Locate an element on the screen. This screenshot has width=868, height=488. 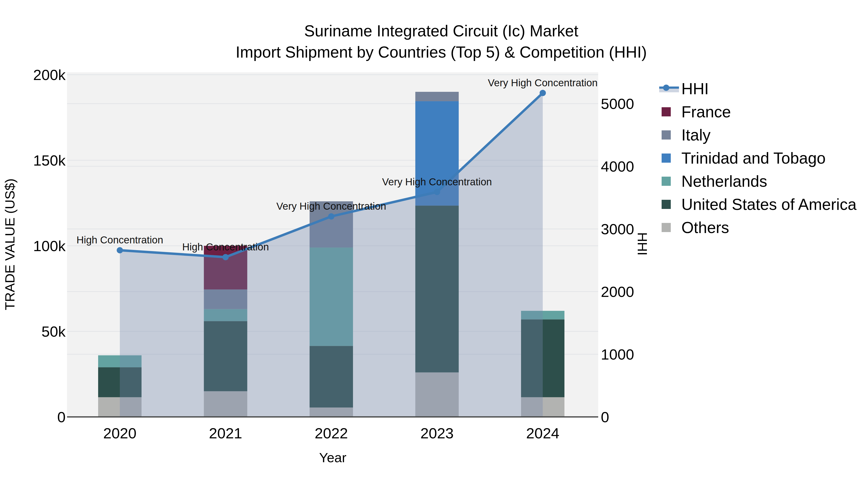
chart-title-line1: Suriname Integrated Circuit (Ic) Market is located at coordinates (437, 31).